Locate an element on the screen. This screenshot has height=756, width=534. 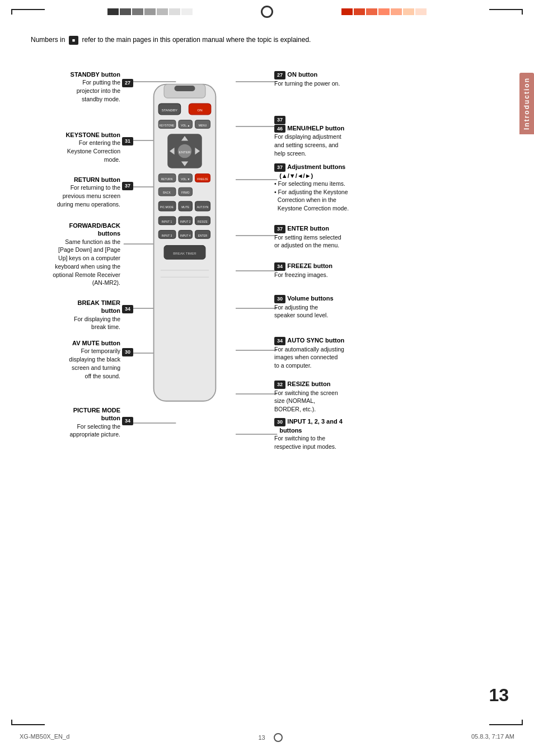
svg-text: INPUT 3 is located at coordinates (167, 236).